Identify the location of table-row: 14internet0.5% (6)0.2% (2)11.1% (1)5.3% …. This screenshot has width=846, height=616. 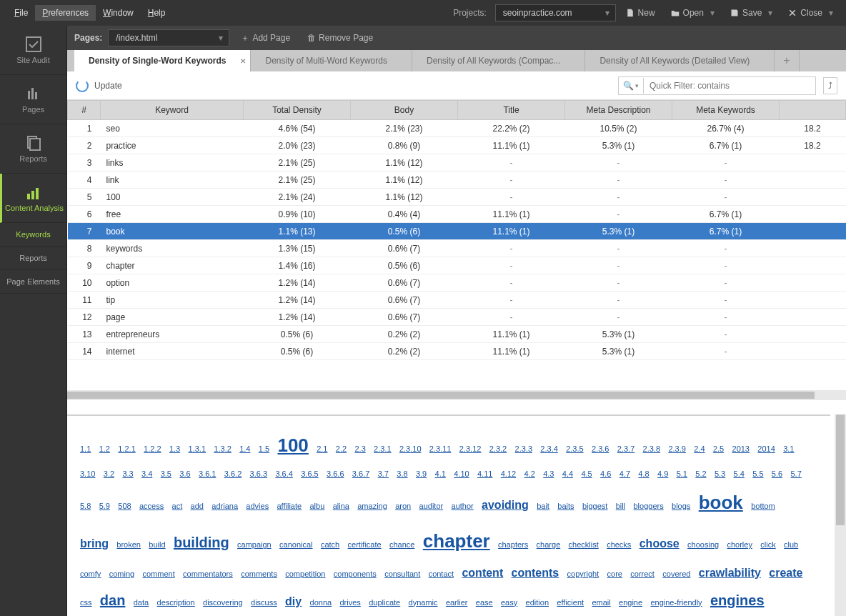
(457, 352).